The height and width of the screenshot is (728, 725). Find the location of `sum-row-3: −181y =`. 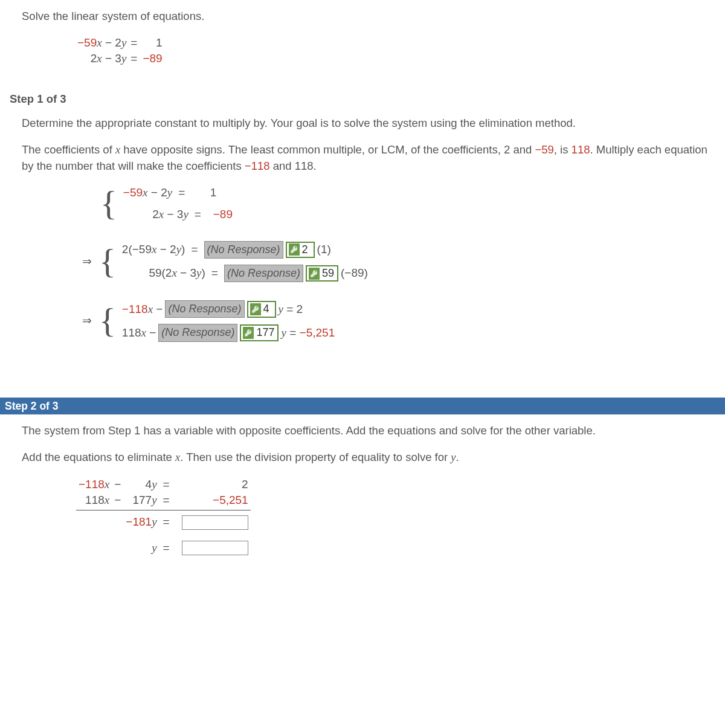

sum-row-3: −181y = is located at coordinates (163, 521).